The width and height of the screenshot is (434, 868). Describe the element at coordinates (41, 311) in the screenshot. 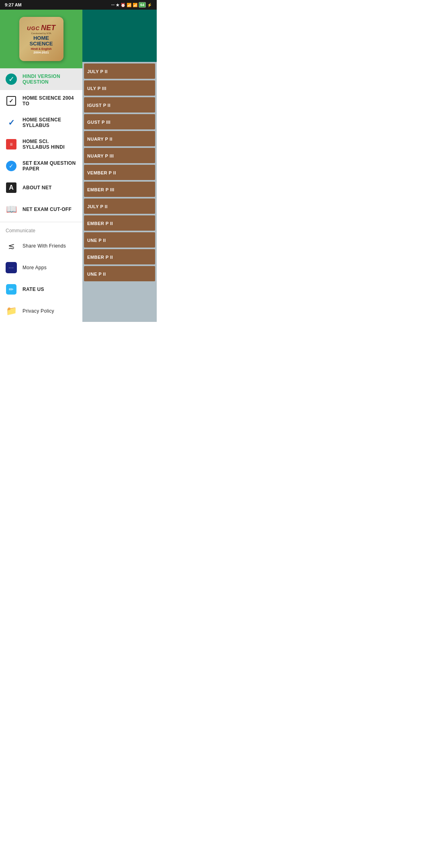

I see `menu-item-privacy-policy: 📁 Privacy Policy` at that location.